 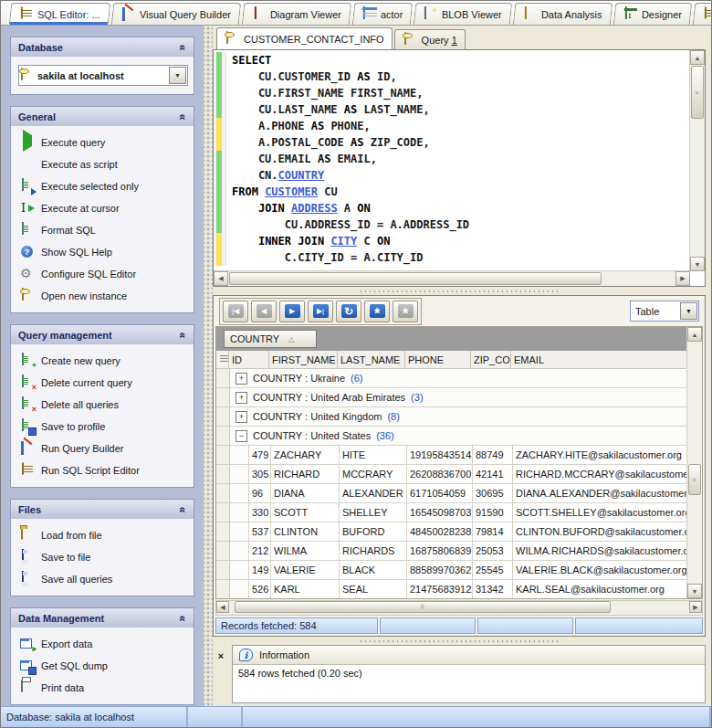 What do you see at coordinates (452, 378) in the screenshot?
I see `group-row: +COUNTRY : Ukraine (6)` at bounding box center [452, 378].